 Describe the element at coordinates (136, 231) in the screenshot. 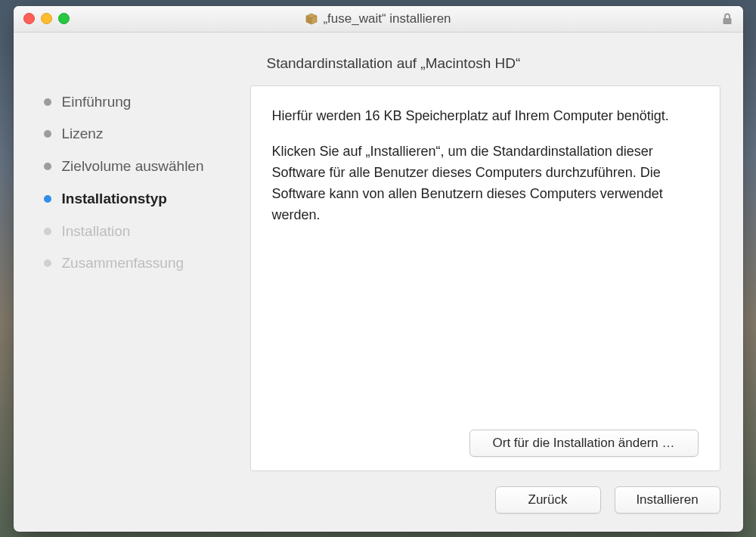

I see `step-installation: Installation` at that location.